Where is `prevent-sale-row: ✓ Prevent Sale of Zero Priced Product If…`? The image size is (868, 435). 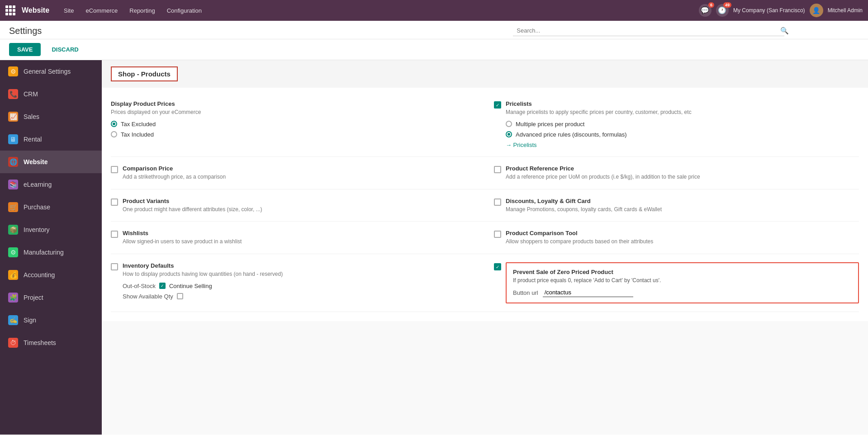
prevent-sale-row: ✓ Prevent Sale of Zero Priced Product If… is located at coordinates (677, 283).